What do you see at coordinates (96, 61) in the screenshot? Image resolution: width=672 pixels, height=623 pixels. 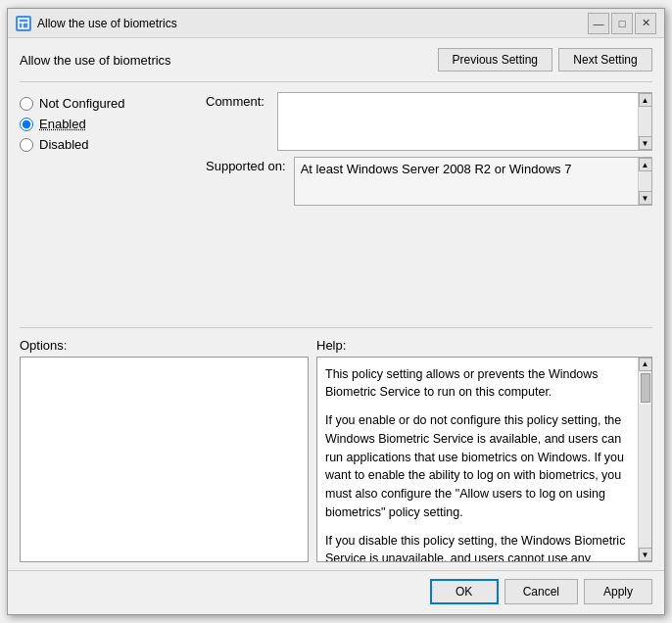 I see `policy-title: Allow the use of biometrics` at bounding box center [96, 61].